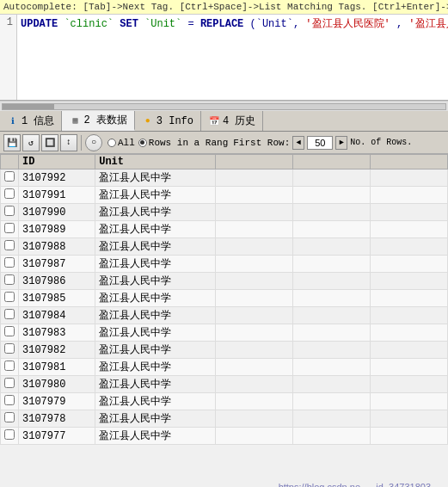 This screenshot has width=448, height=487. Describe the element at coordinates (232, 120) in the screenshot. I see `tab-history: 📅 4 历史` at that location.